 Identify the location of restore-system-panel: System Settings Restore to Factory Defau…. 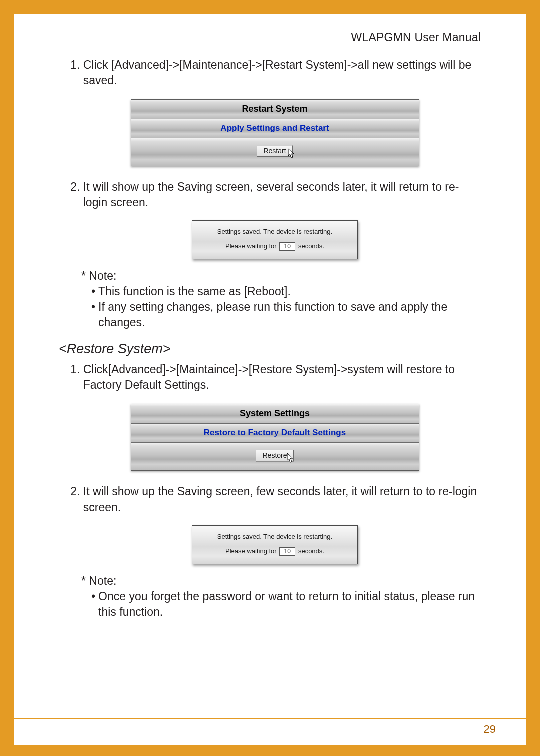
(275, 438).